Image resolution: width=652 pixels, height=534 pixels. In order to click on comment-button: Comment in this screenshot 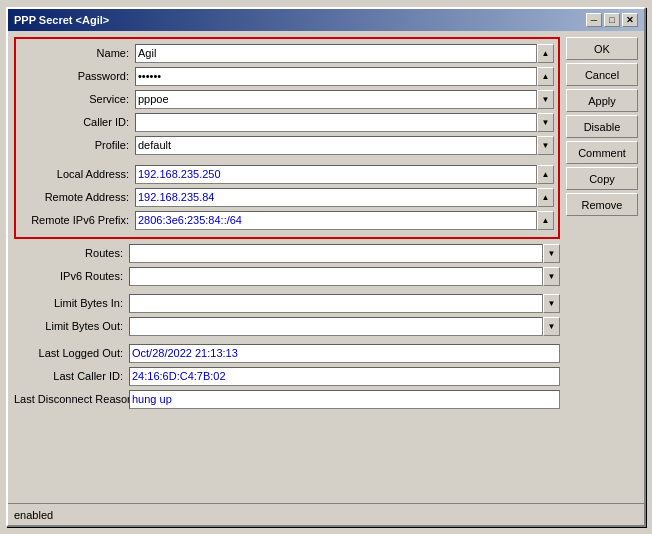, I will do `click(602, 152)`.